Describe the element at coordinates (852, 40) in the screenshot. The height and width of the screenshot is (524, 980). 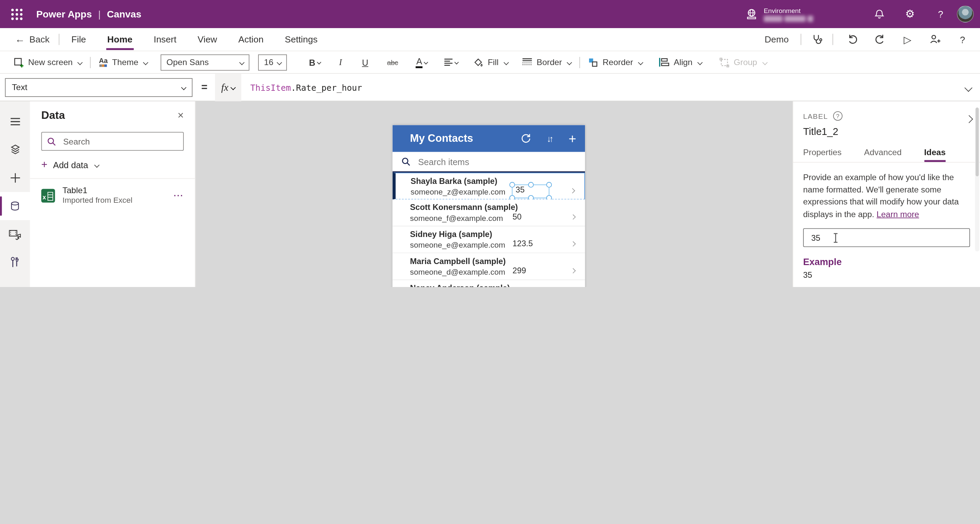
I see `undo-icon` at that location.